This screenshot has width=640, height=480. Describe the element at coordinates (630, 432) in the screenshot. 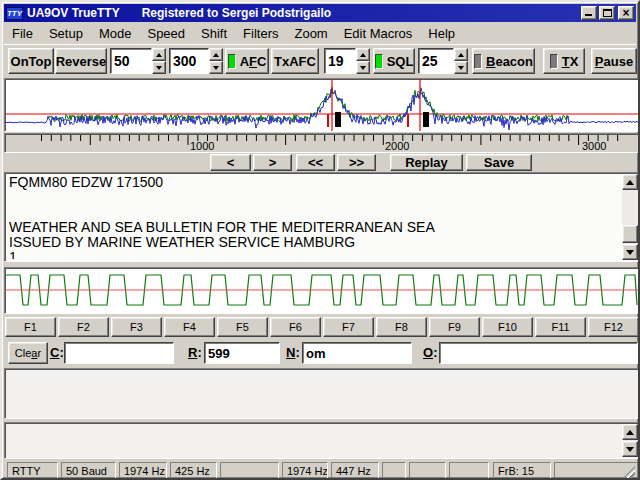

I see `tx-scroll-up-button` at that location.